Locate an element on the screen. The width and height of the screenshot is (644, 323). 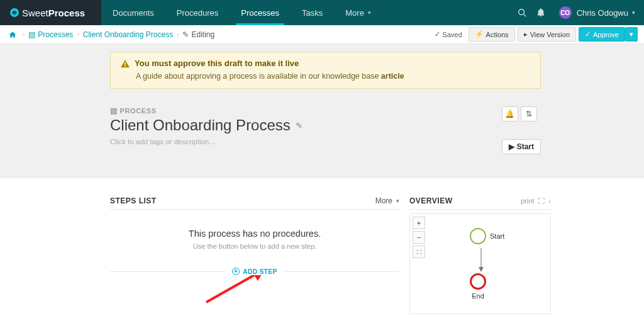
alert-subtitle: A guide about approving a process is ava… is located at coordinates (258, 76).